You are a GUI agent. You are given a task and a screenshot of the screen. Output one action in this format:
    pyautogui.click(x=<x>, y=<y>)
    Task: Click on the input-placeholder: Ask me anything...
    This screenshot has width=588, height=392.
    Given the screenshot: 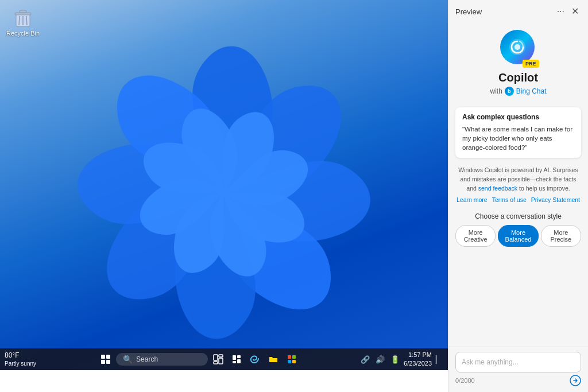 What is the action you would take?
    pyautogui.click(x=490, y=362)
    